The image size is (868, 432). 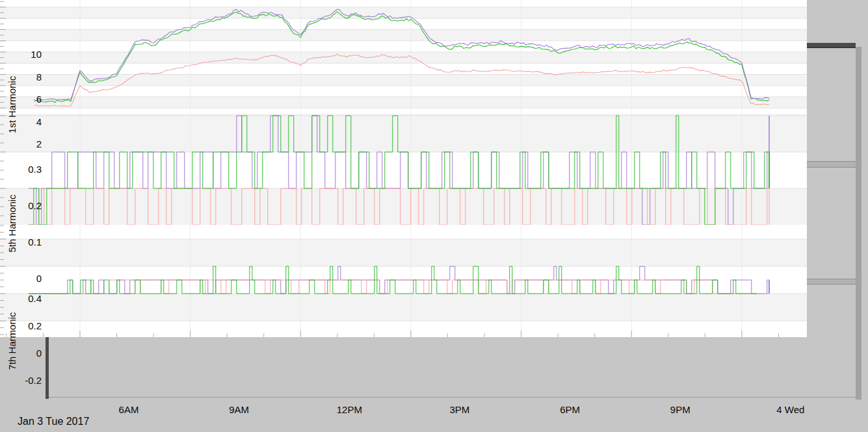 I want to click on xtick-label: 9AM, so click(x=239, y=409).